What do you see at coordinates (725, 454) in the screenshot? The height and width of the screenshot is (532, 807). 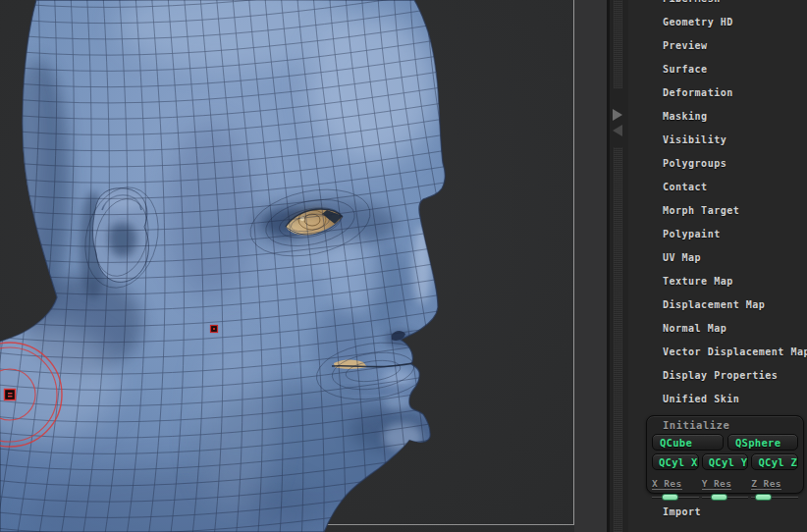 I see `initialize-panel: Initialize QCubeQSphere QCyl XQCyl YQCyl…` at bounding box center [725, 454].